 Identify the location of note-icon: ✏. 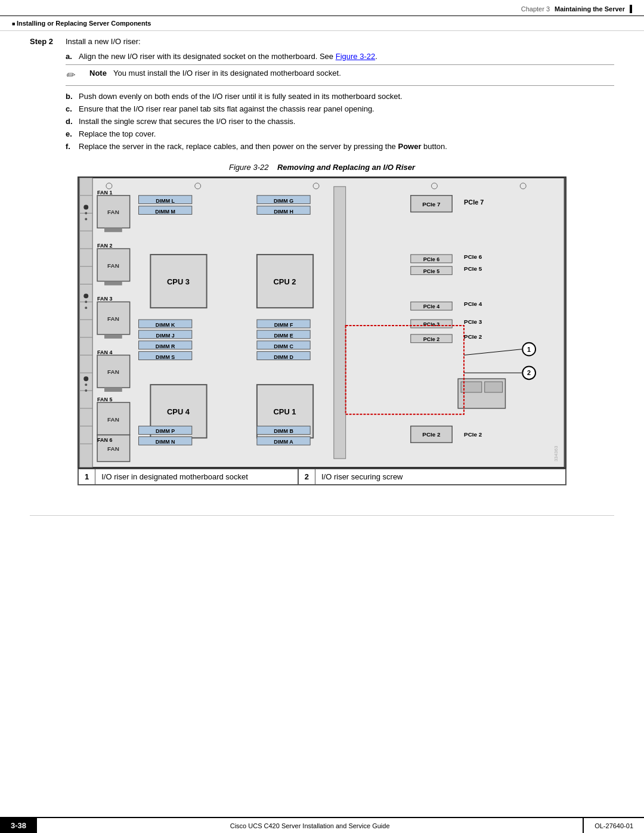
(75, 75).